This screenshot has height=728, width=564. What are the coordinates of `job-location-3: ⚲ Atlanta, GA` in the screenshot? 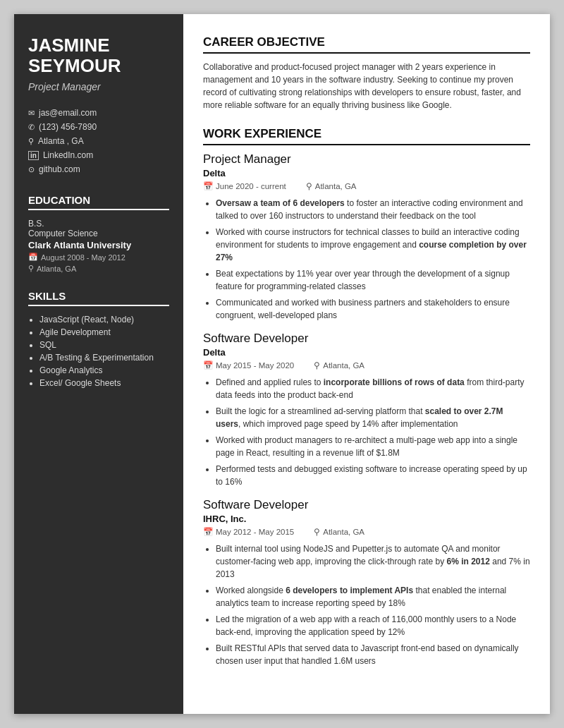 It's located at (339, 532).